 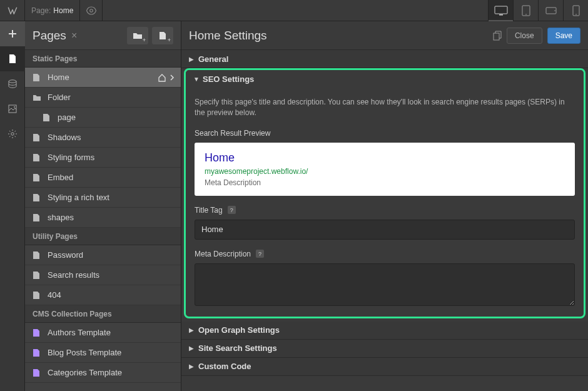 What do you see at coordinates (385, 210) in the screenshot?
I see `title-tag-label: Title Tag ?` at bounding box center [385, 210].